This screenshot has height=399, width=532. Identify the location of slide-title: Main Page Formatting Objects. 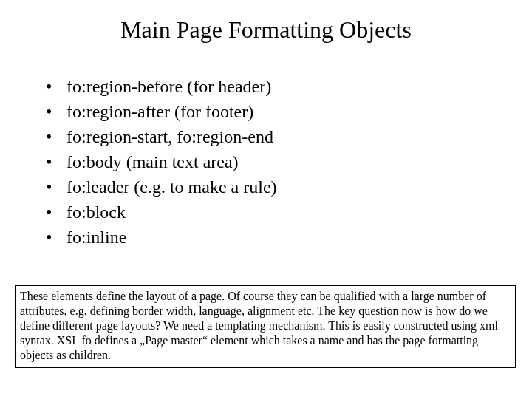
(266, 30).